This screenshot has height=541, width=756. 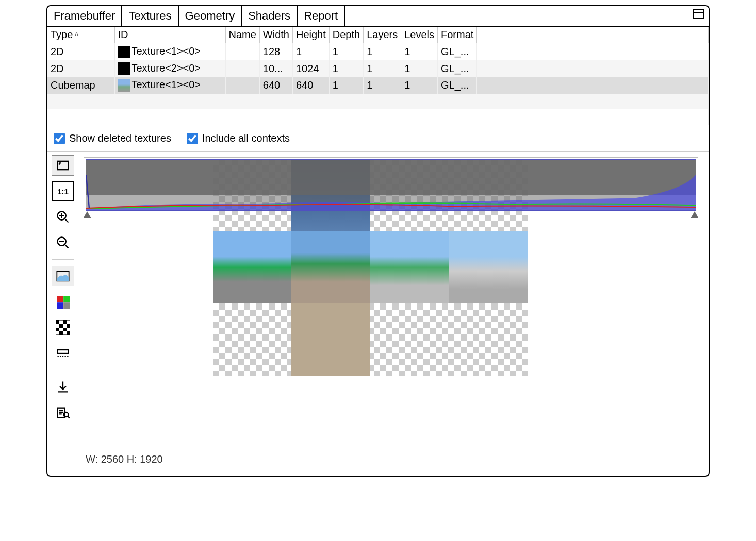 What do you see at coordinates (81, 35) in the screenshot?
I see `col-type: Type` at bounding box center [81, 35].